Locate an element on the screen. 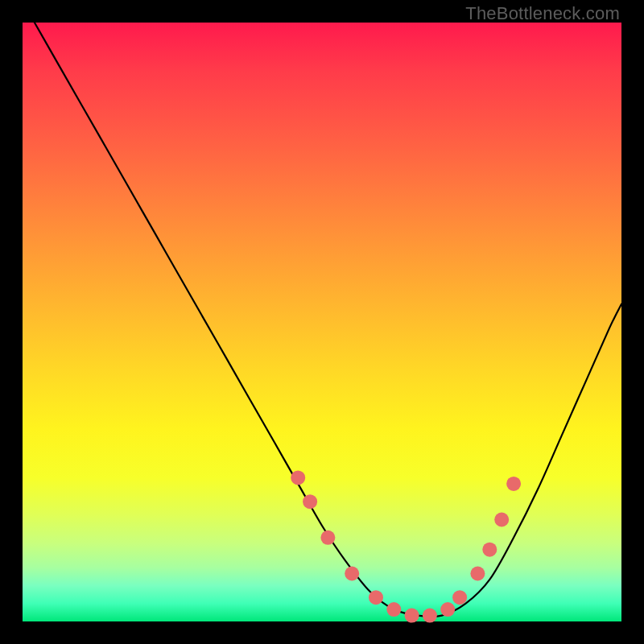  watermark-text: TheBottleneck.com is located at coordinates (543, 14).